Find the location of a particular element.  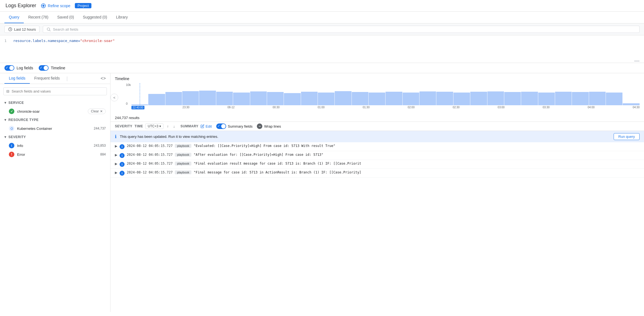

search-icon is located at coordinates (49, 29).